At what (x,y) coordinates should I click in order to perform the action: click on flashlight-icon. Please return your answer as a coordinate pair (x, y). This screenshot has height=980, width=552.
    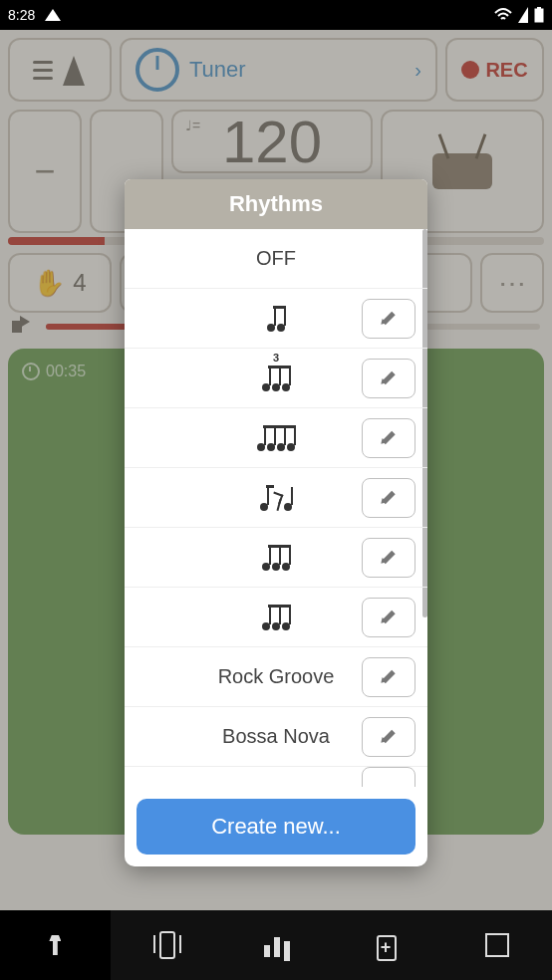
    Looking at the image, I should click on (55, 945).